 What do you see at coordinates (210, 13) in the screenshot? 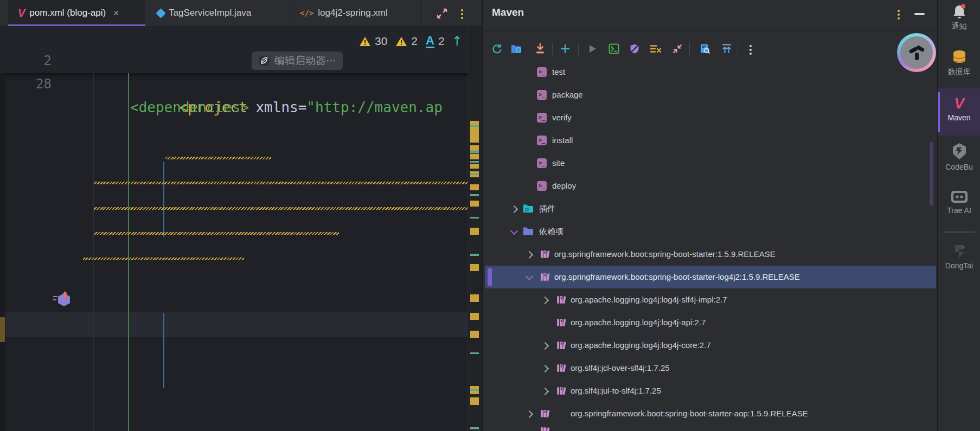
I see `tab-label: TagServiceImpl.java` at bounding box center [210, 13].